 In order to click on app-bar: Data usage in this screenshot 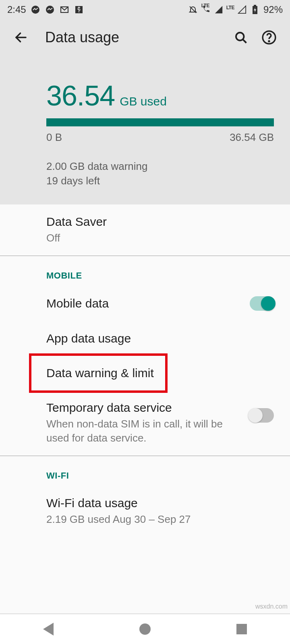, I will do `click(145, 37)`.